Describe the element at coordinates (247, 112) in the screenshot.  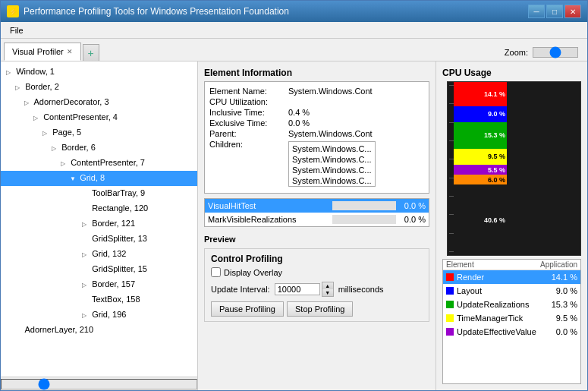
I see `info-label-inclusive: Inclusive Time:` at that location.